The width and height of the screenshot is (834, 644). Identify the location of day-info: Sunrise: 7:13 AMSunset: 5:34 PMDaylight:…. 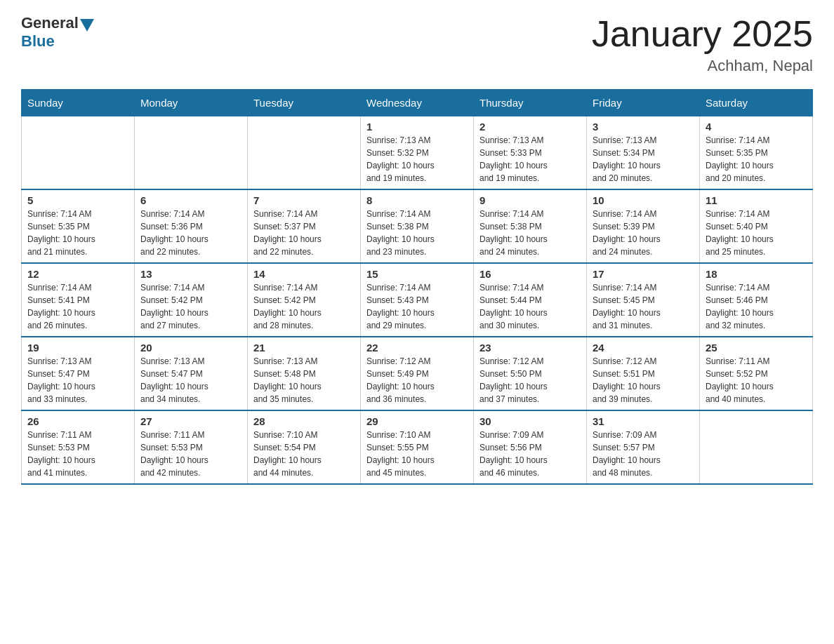
(643, 159).